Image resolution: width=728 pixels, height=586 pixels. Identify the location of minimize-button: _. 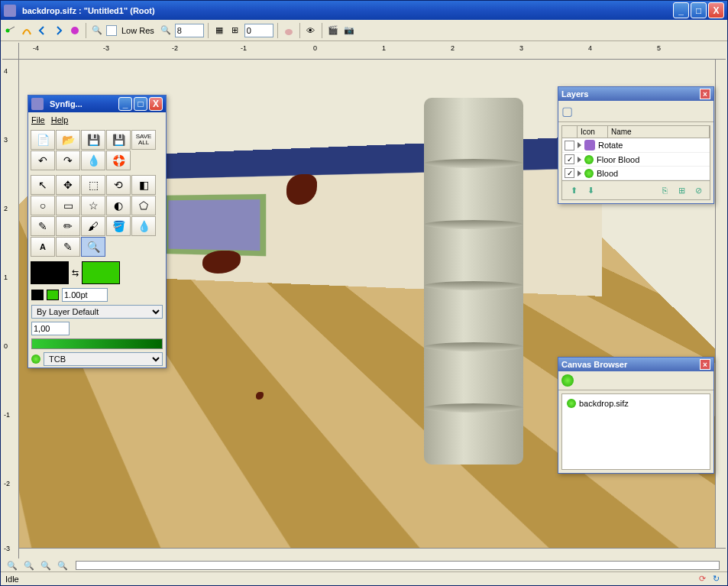
(681, 11).